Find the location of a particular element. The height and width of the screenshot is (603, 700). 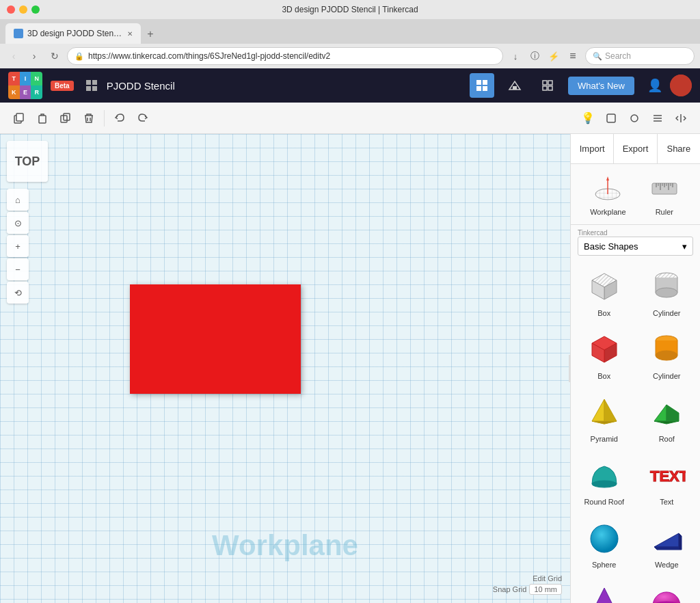

snap-button is located at coordinates (548, 85).